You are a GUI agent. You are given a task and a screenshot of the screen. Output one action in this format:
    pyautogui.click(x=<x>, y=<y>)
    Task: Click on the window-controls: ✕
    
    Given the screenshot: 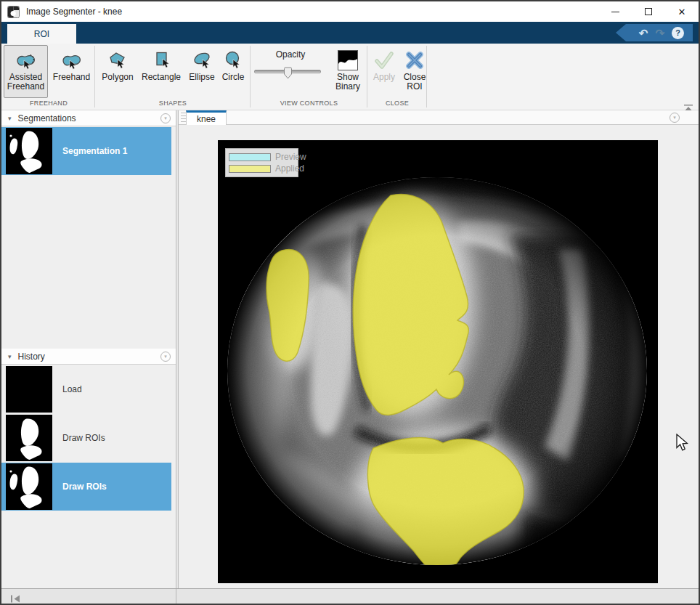 What is the action you would take?
    pyautogui.click(x=648, y=12)
    